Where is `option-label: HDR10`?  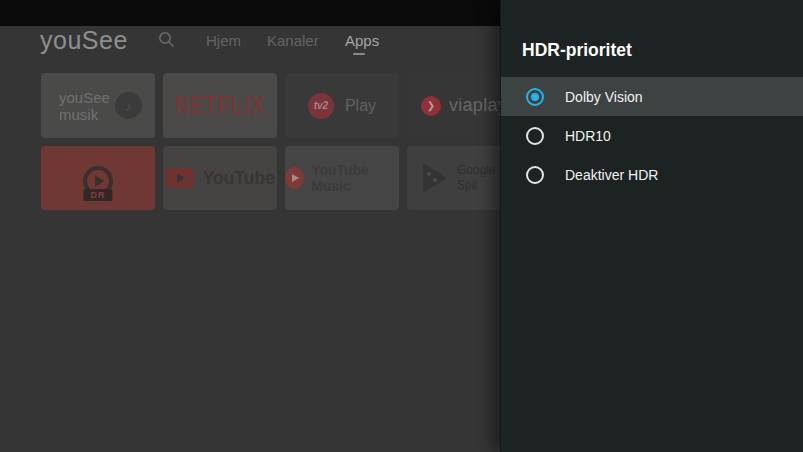 option-label: HDR10 is located at coordinates (588, 136).